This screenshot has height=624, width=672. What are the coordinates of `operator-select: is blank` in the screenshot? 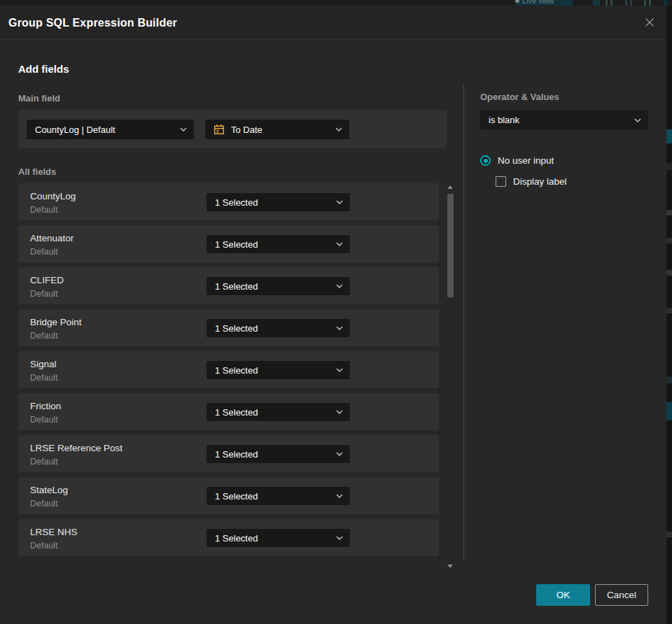 It's located at (564, 120).